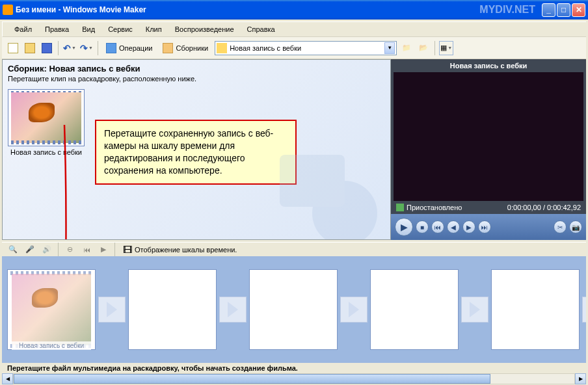  What do you see at coordinates (23, 29) in the screenshot?
I see `menu-file: Файл` at bounding box center [23, 29].